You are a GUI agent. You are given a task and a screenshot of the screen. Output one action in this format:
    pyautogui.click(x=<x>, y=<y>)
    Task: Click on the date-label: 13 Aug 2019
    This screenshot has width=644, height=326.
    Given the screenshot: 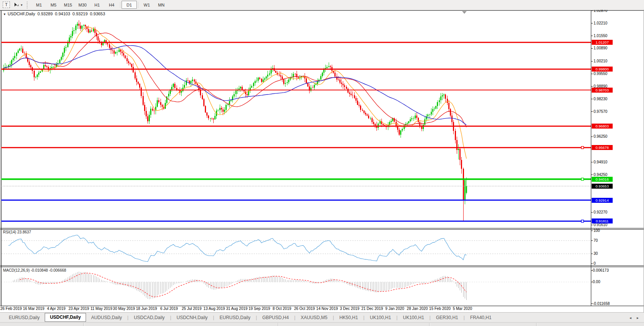 What is the action you would take?
    pyautogui.click(x=214, y=309)
    